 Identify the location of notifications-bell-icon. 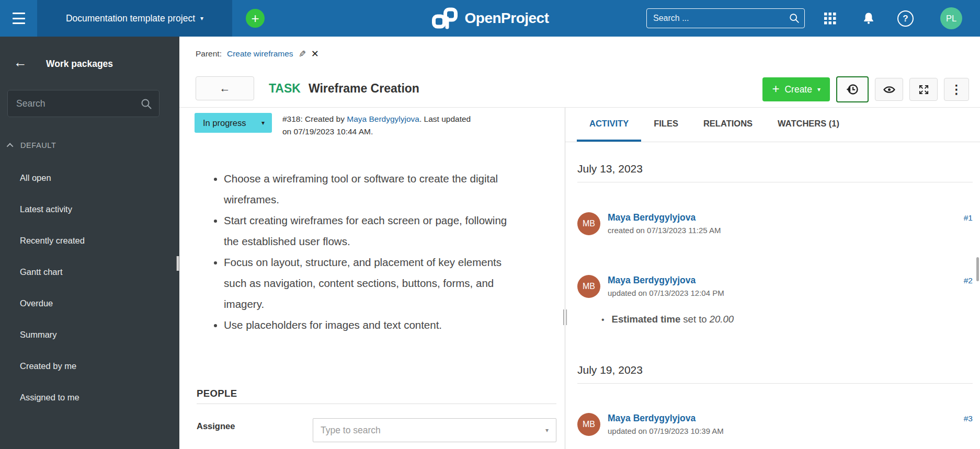
(869, 18).